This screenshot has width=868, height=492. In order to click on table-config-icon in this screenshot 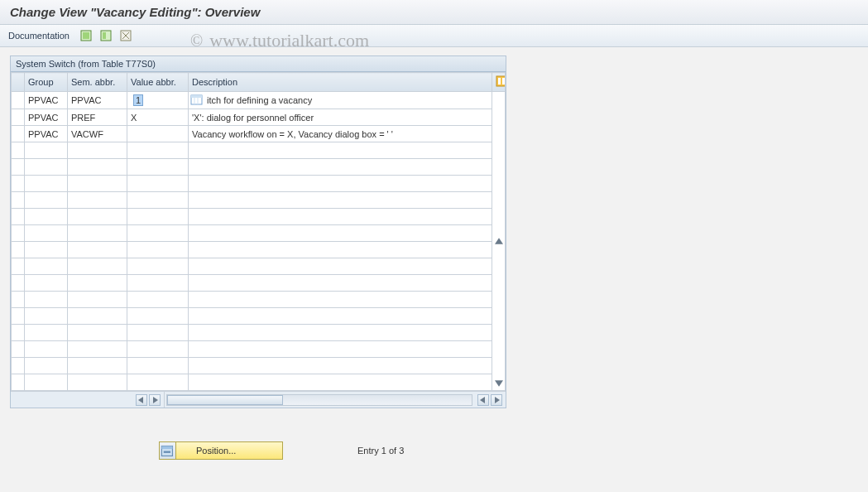, I will do `click(499, 83)`.